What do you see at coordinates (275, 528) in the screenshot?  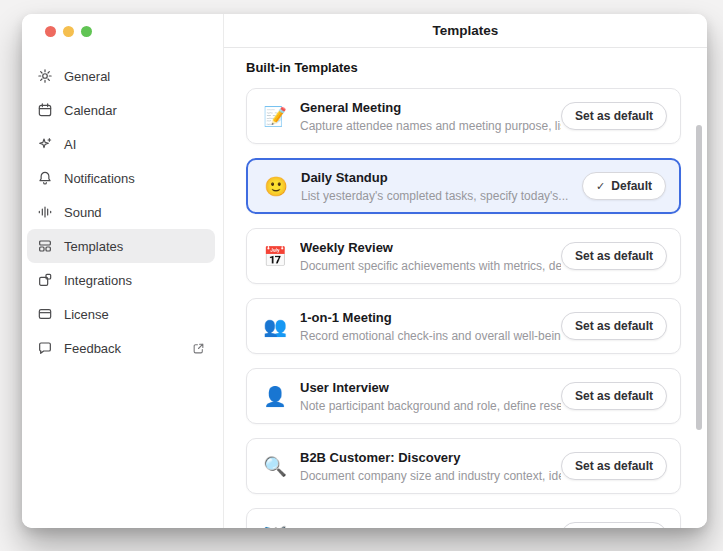 I see `airplane-emoji: ✈️` at bounding box center [275, 528].